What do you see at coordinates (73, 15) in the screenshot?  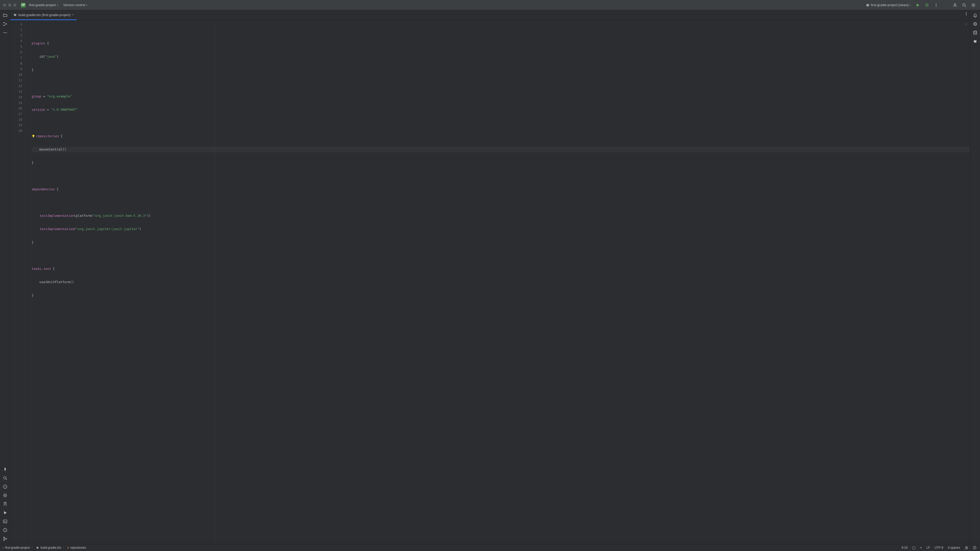 I see `close-tab-icon: ×` at bounding box center [73, 15].